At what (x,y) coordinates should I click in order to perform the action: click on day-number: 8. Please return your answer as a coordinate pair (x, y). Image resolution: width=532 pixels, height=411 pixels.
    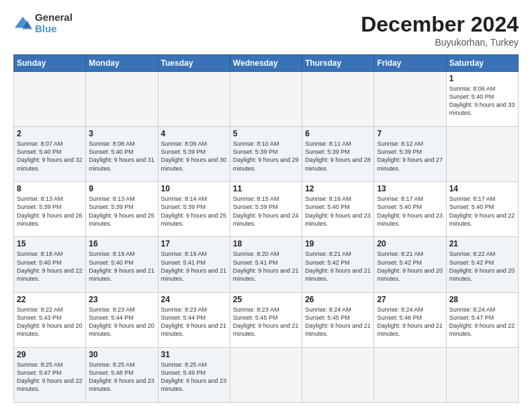
    Looking at the image, I should click on (50, 189).